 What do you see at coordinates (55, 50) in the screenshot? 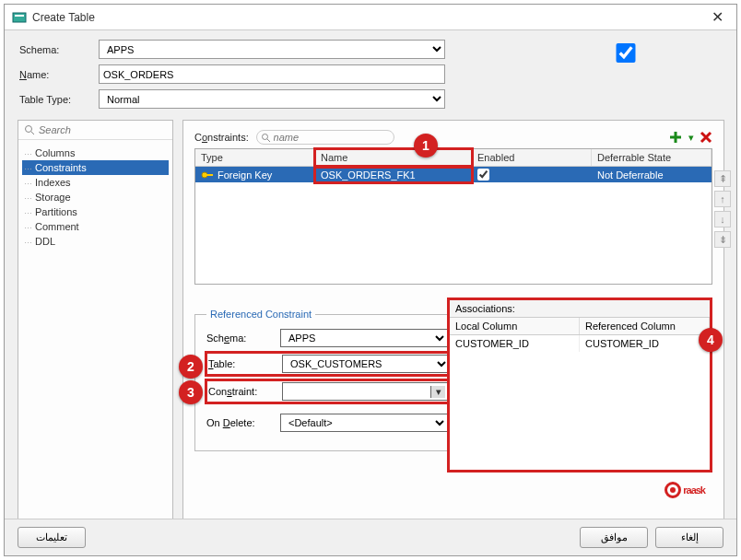
I see `schema-label: Schema:` at bounding box center [55, 50].